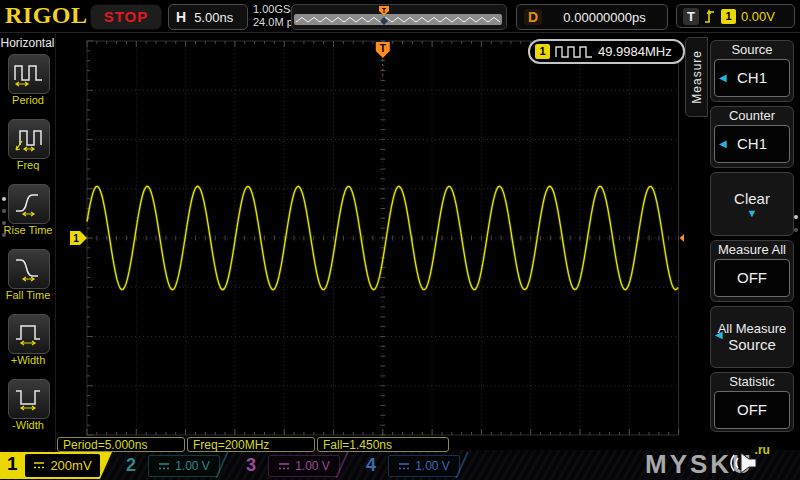 This screenshot has width=800, height=480. What do you see at coordinates (752, 204) in the screenshot?
I see `softkey-clear: Clear ▼` at bounding box center [752, 204].